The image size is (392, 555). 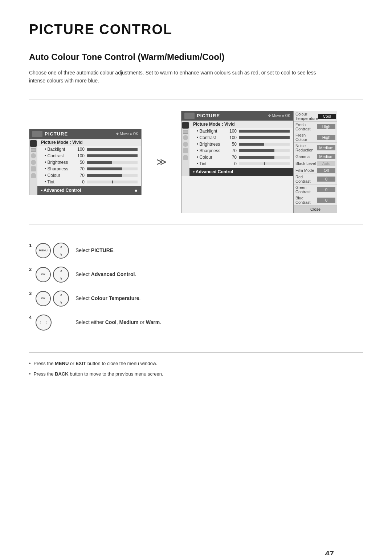 I want to click on right-row-tint: • Tint 0, so click(x=241, y=164).